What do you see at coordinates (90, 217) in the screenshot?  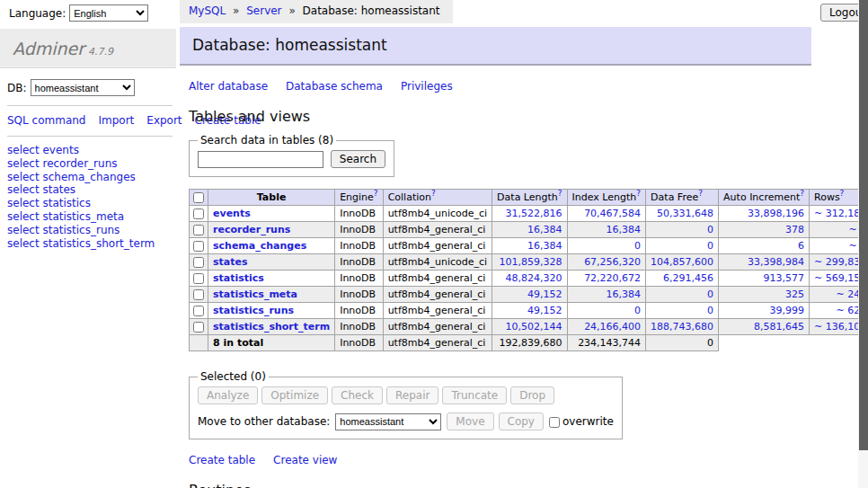 I see `sidebar-table-link: select statistics_meta` at bounding box center [90, 217].